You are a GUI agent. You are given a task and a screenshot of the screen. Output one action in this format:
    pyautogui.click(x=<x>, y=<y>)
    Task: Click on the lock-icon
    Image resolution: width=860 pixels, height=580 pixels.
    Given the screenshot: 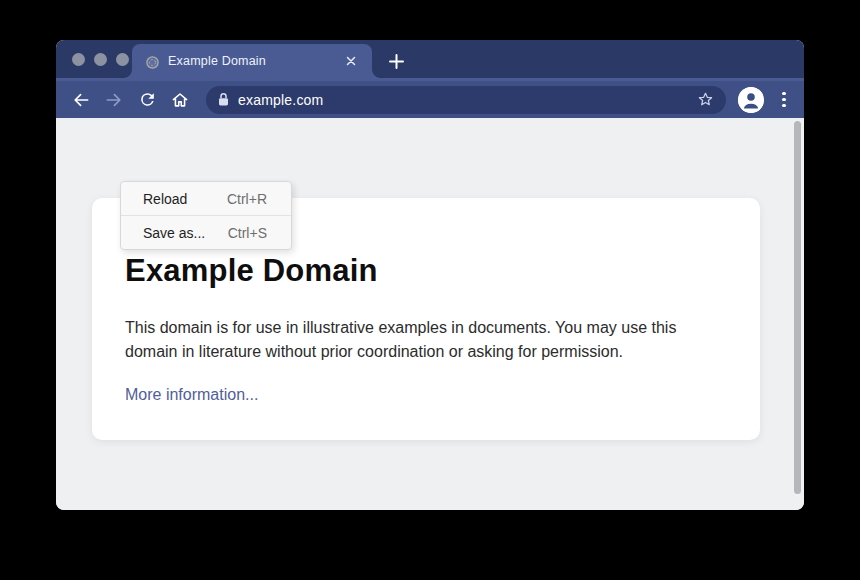 What is the action you would take?
    pyautogui.click(x=224, y=100)
    